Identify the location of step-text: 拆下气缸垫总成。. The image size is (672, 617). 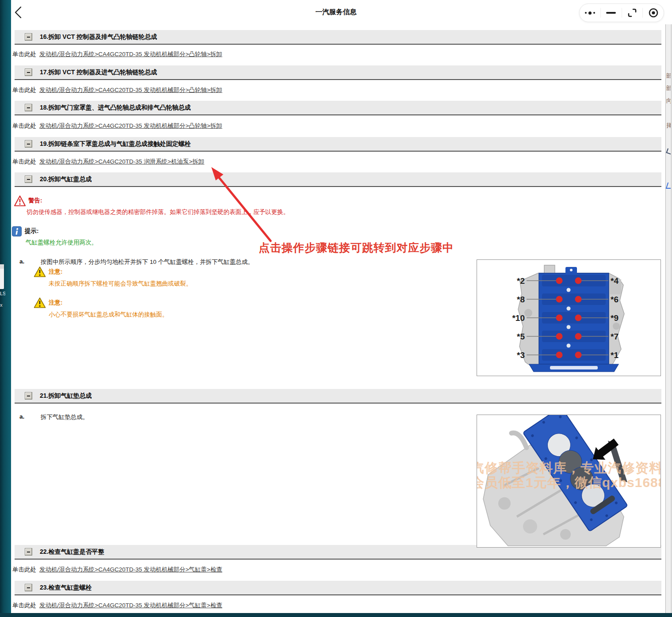
(65, 417).